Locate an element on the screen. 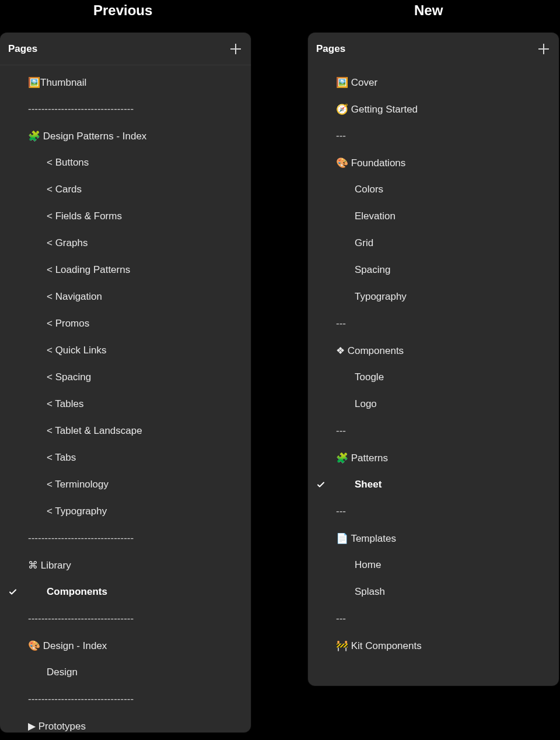 The height and width of the screenshot is (740, 560). page-item: ❖ Components is located at coordinates (433, 350).